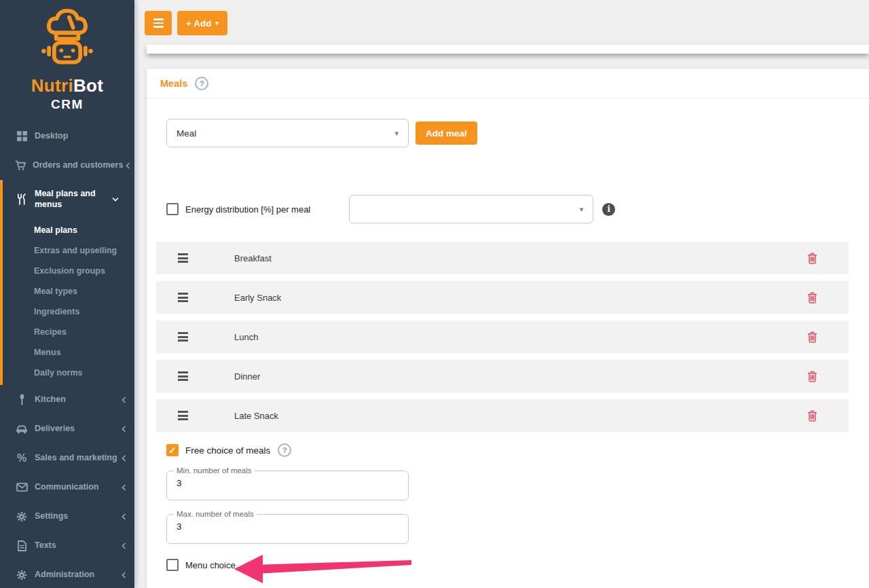 The height and width of the screenshot is (588, 869). What do you see at coordinates (198, 23) in the screenshot?
I see `add-button-label: + Add` at bounding box center [198, 23].